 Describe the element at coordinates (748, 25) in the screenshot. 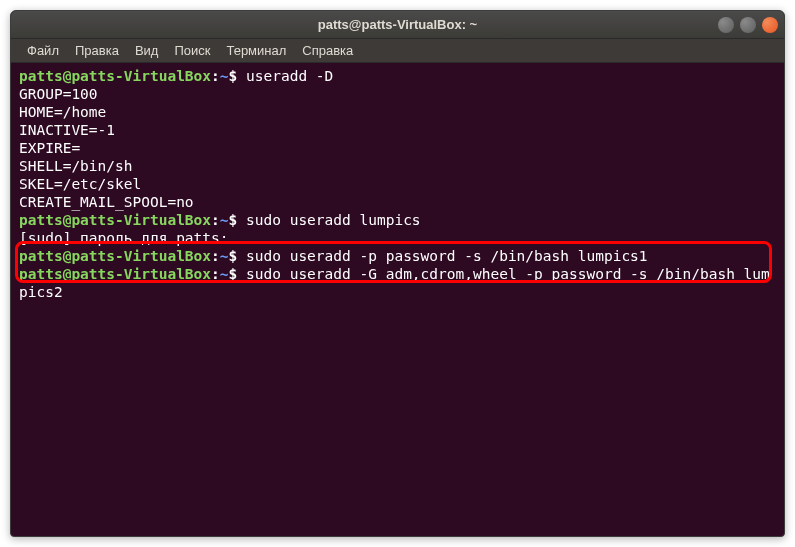

I see `window-controls` at that location.